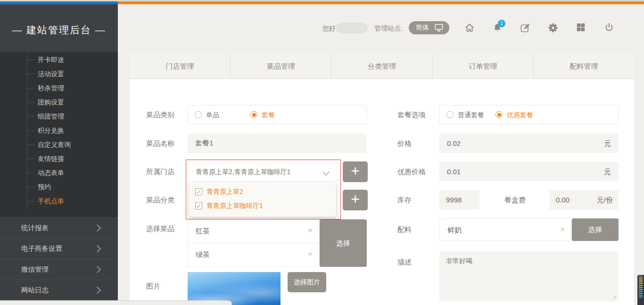 This screenshot has width=644, height=305. Describe the element at coordinates (254, 115) in the screenshot. I see `radio-combo-selected` at that location.